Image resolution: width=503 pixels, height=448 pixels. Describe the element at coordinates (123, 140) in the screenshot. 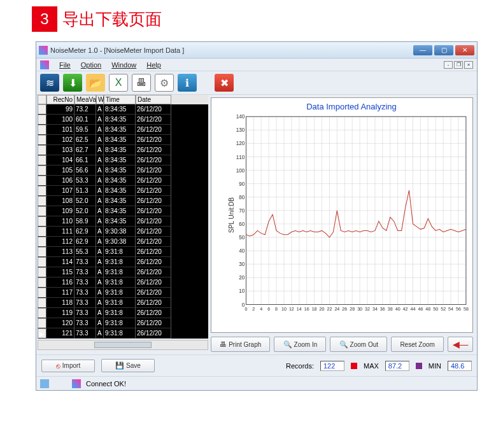

I see `table-row: 10262.5A8:34:3526/12/20` at that location.